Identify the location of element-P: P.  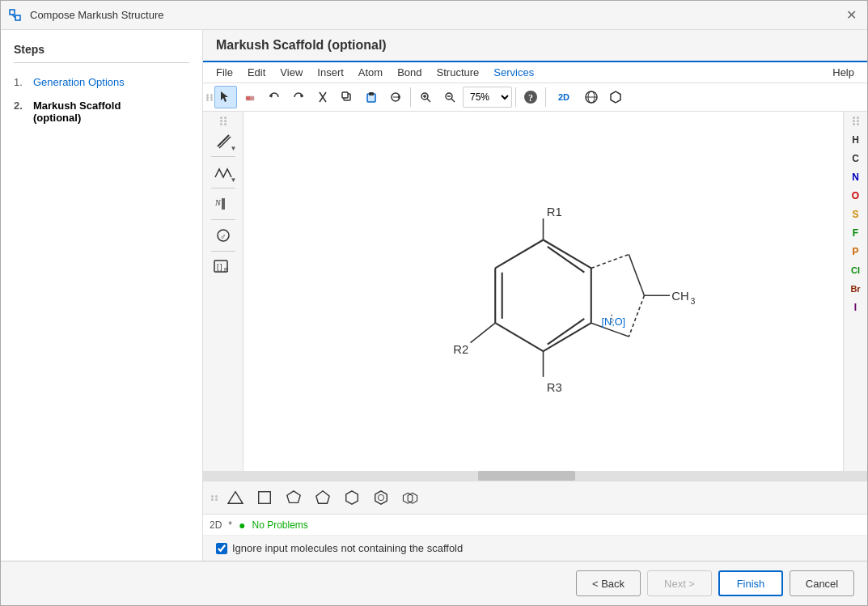
(856, 252).